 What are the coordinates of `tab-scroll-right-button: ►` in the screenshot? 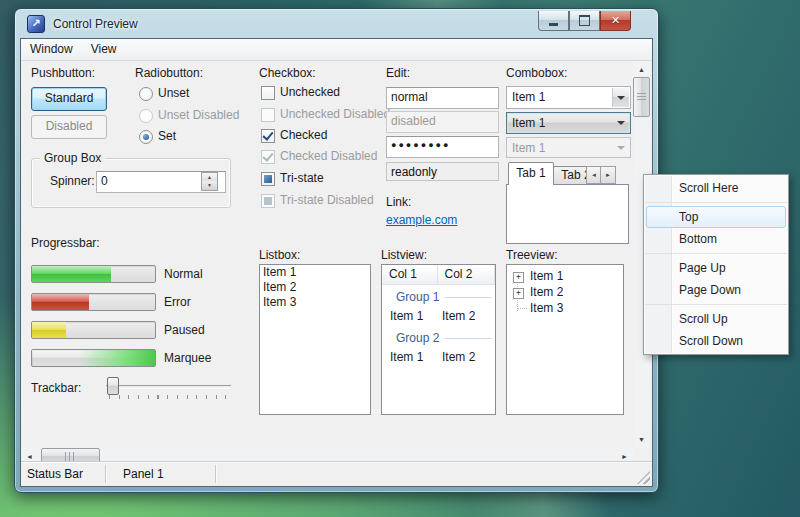 It's located at (608, 175).